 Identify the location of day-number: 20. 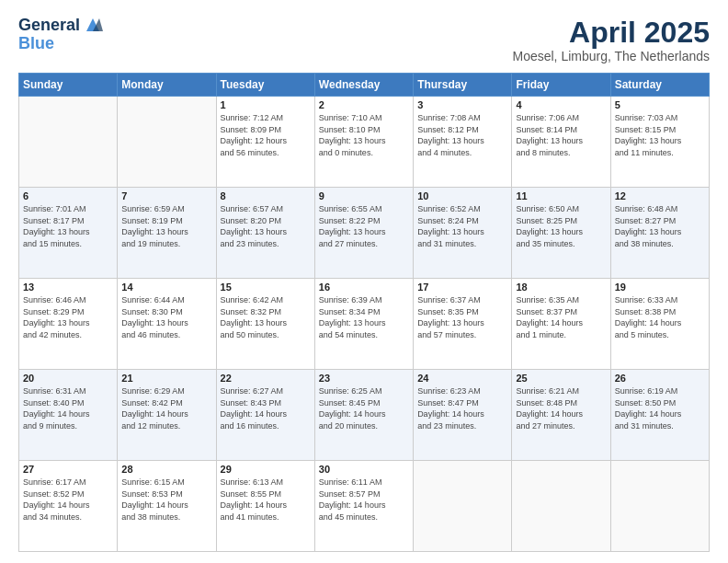
(68, 378).